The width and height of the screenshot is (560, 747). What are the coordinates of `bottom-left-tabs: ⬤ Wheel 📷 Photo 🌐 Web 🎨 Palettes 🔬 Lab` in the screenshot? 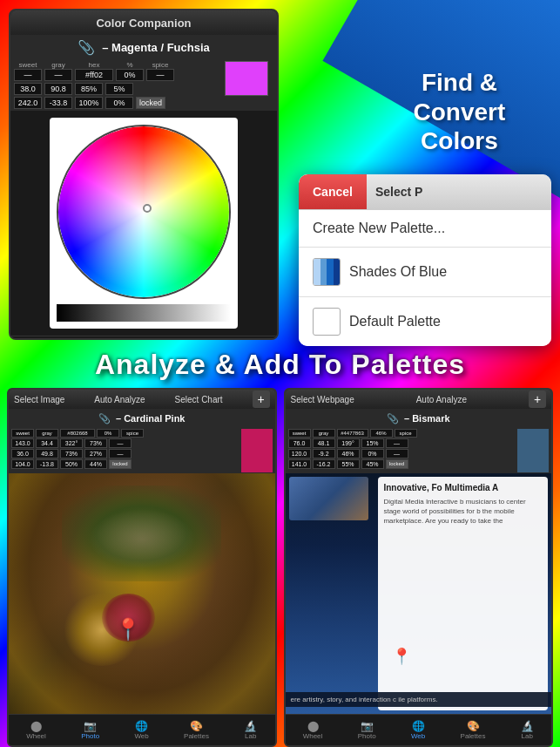 It's located at (142, 730).